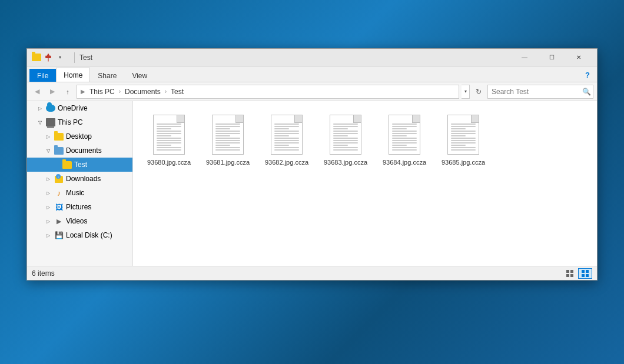  What do you see at coordinates (80, 108) in the screenshot?
I see `sidebar-item-onedrive: ▷ OneDrive` at bounding box center [80, 108].